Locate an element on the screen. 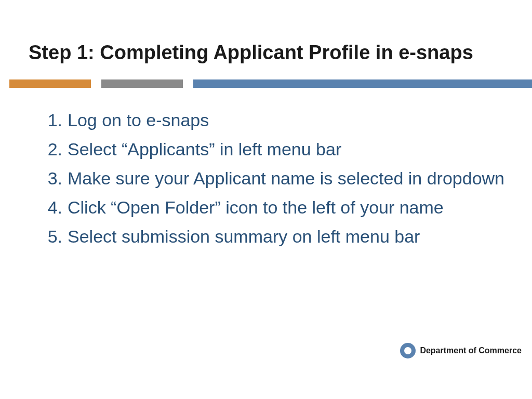  step-item: Make sure your Applicant name is selecte… is located at coordinates (271, 179).